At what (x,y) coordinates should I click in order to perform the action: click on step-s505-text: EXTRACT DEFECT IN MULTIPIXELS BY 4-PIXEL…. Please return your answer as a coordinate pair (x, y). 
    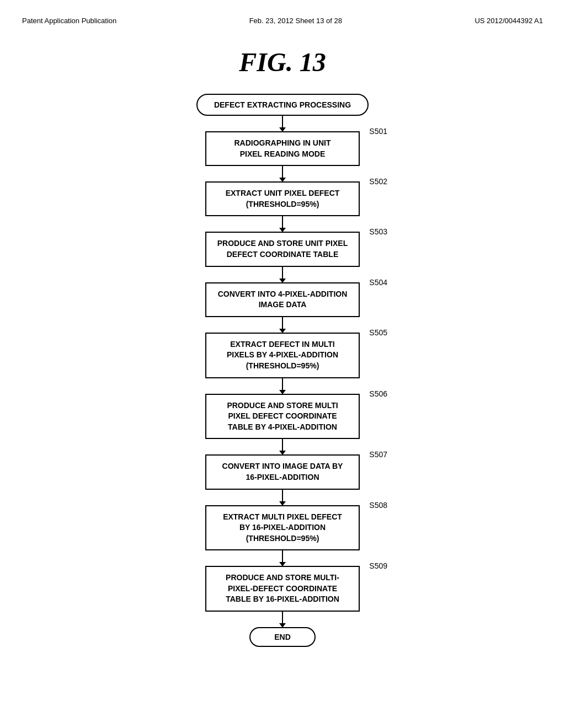
    Looking at the image, I should click on (282, 355).